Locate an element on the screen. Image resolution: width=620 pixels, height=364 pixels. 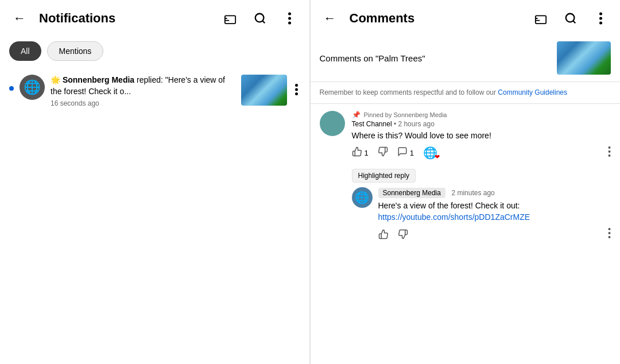
notification-author: Sonnenberg Media is located at coordinates (99, 80).